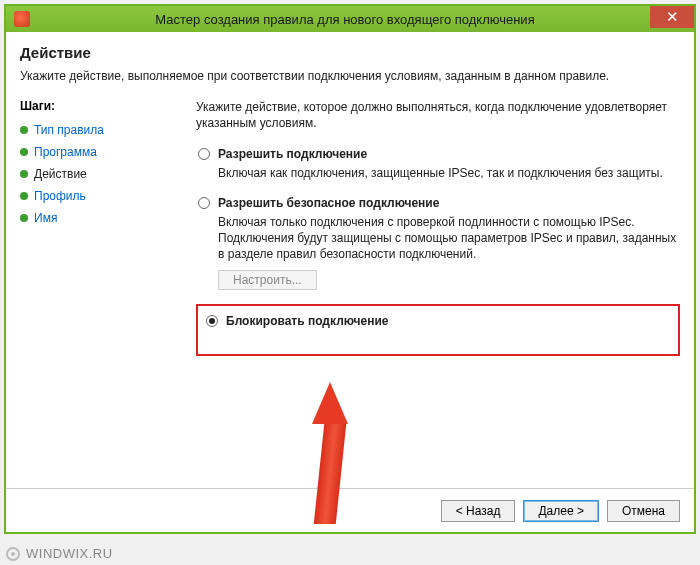 Image resolution: width=700 pixels, height=565 pixels. Describe the element at coordinates (328, 203) in the screenshot. I see `option-allow-secure-label: Разрешить безопасное подключение` at that location.